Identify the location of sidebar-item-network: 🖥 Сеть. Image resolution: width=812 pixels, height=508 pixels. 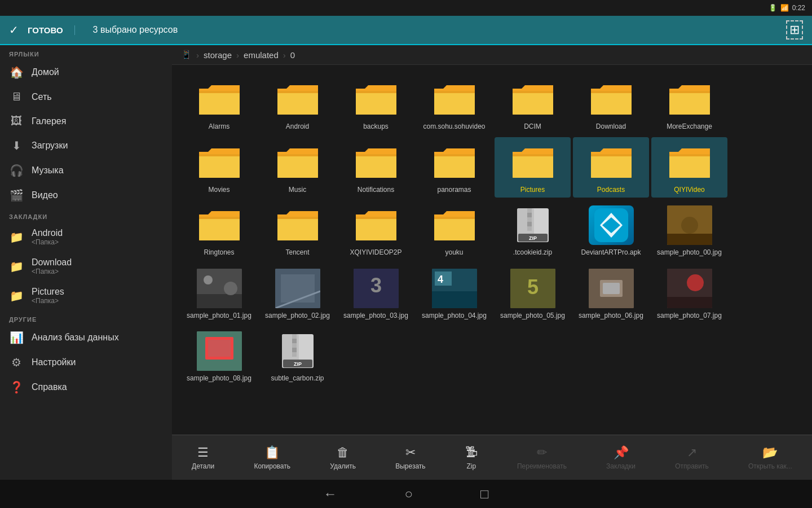
(86, 97).